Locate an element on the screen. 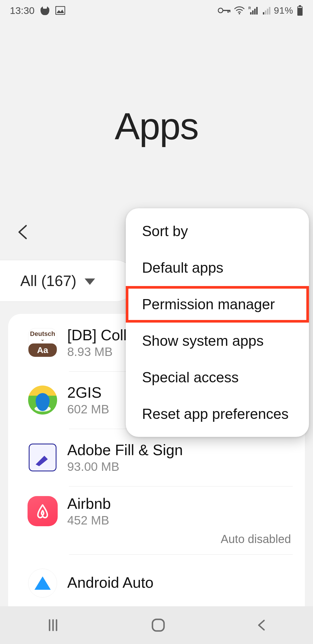 The image size is (313, 644). app-icon-android-auto is located at coordinates (43, 583).